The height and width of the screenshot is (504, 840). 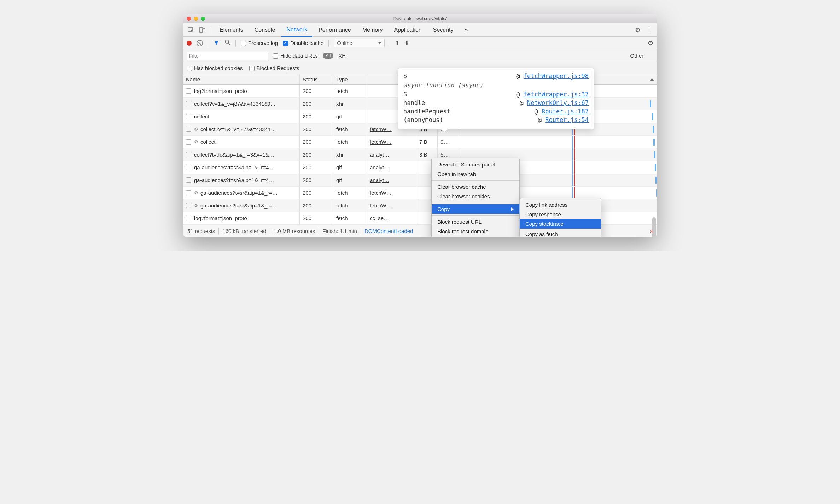 What do you see at coordinates (560, 233) in the screenshot?
I see `submenu-item: Copy as fetch` at bounding box center [560, 233].